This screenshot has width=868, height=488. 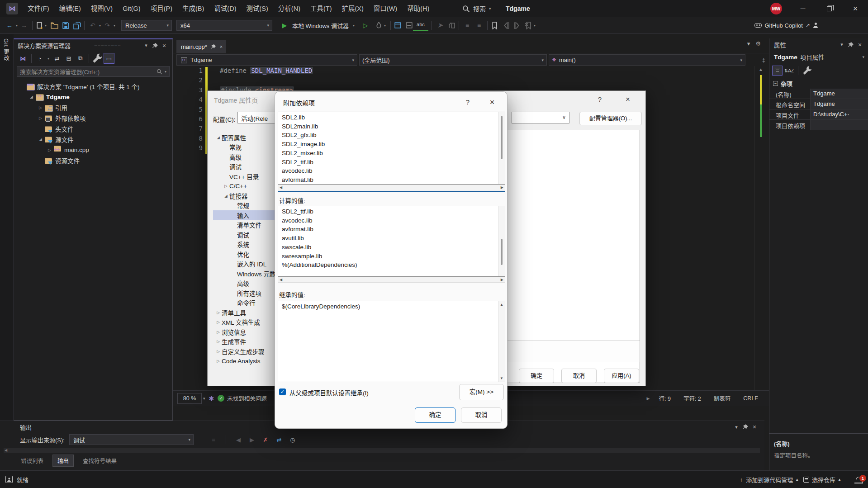 What do you see at coordinates (394, 162) in the screenshot?
I see `dependency-line: SDL2_ttf.lib` at bounding box center [394, 162].